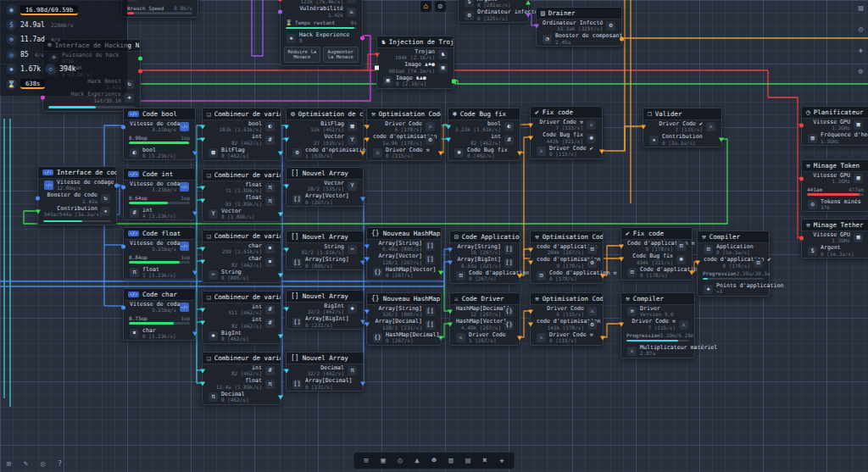 Image resolution: width=868 pixels, height=472 pixels. What do you see at coordinates (417, 461) in the screenshot?
I see `warning-button: ▲` at bounding box center [417, 461].